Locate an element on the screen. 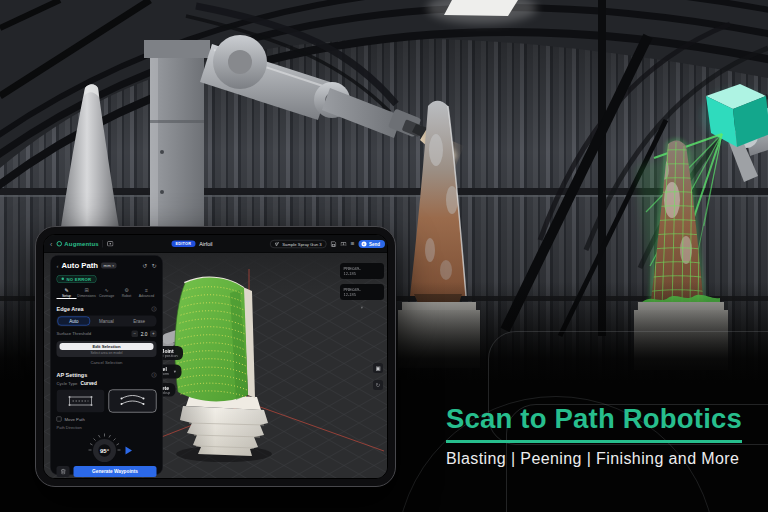 The width and height of the screenshot is (768, 512). gear-icon: ⚙ is located at coordinates (127, 290).